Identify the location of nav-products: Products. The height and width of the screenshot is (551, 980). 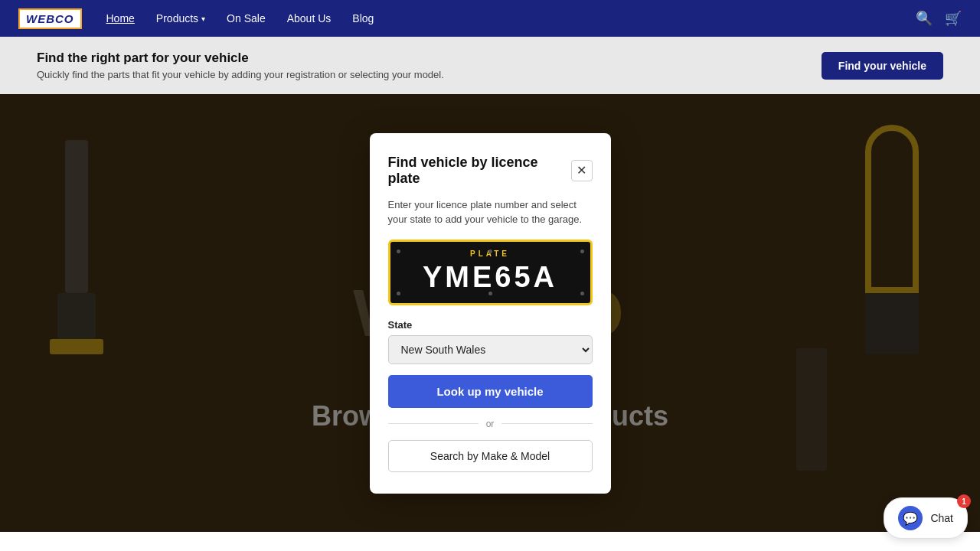
(178, 18).